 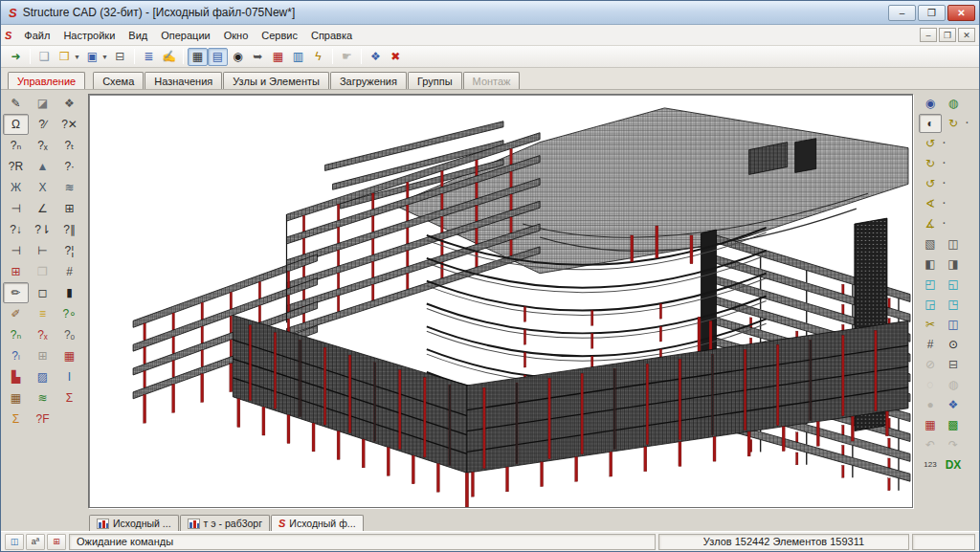 I want to click on refresh-view-button: ❖, so click(x=953, y=405).